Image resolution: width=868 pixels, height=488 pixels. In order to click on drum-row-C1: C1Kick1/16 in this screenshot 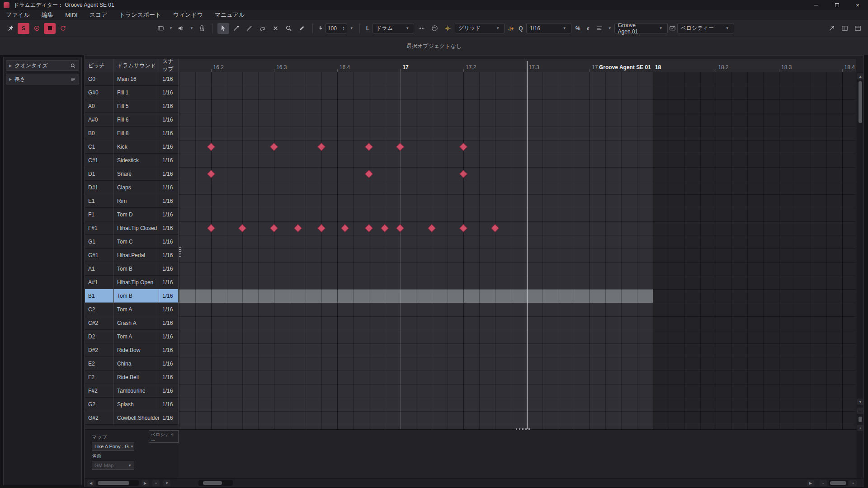, I will do `click(132, 147)`.